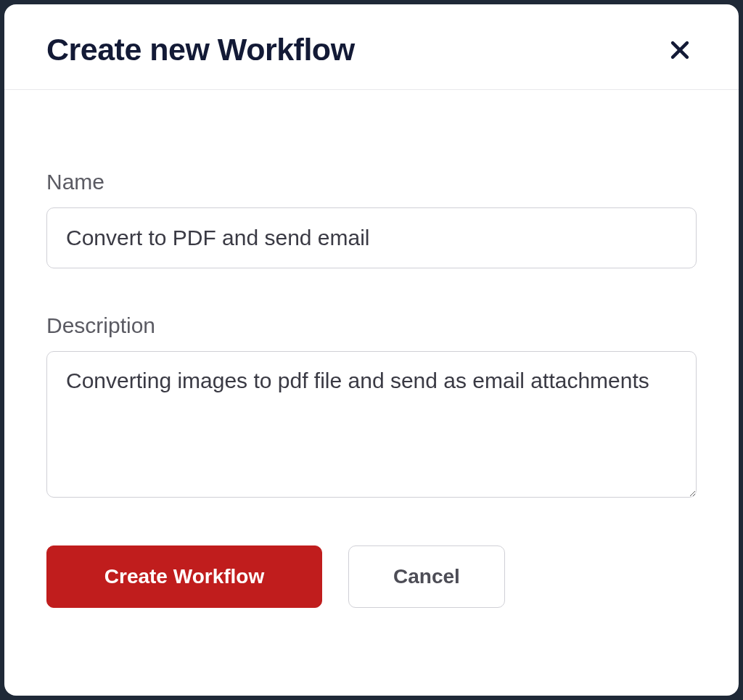  I want to click on name-field-group: Name, so click(372, 219).